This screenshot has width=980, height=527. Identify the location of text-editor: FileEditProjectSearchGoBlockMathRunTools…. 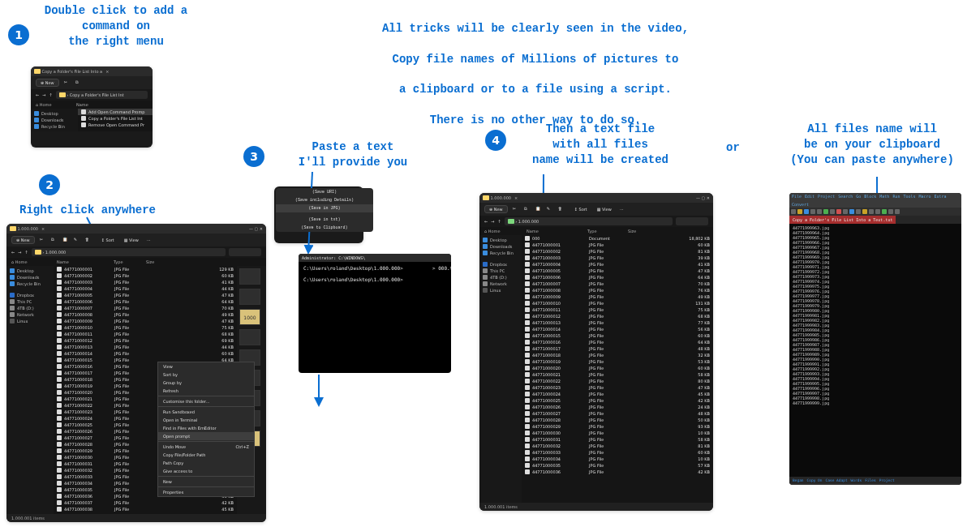
(875, 339).